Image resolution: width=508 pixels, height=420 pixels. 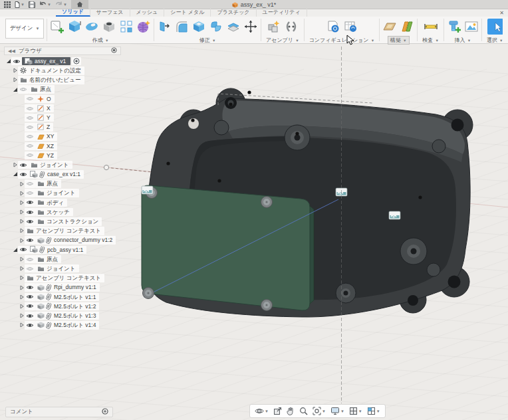 I want to click on insert-fastener-icon, so click(x=454, y=27).